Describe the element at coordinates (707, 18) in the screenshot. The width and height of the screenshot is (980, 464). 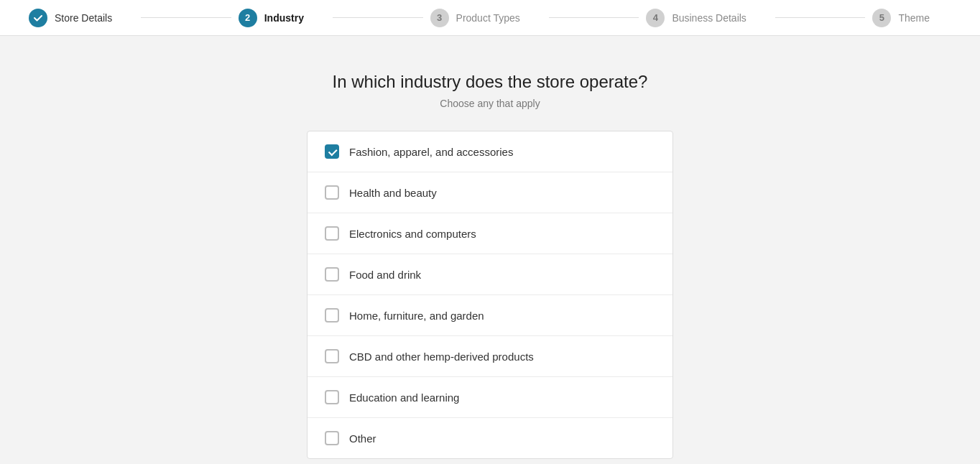
I see `step-business-details: 4 Business Details` at that location.